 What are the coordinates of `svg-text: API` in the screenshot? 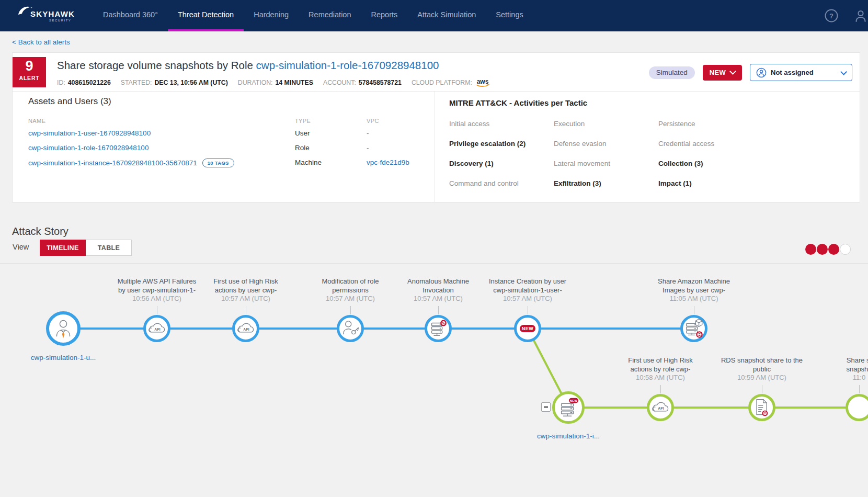 It's located at (157, 330).